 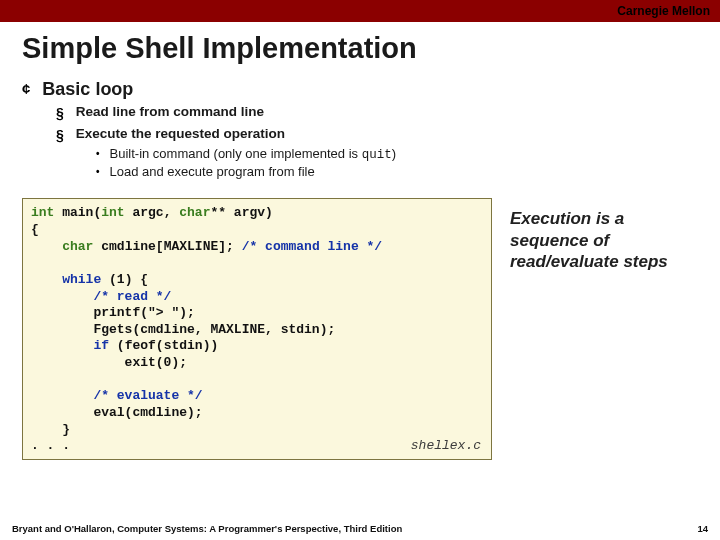 What do you see at coordinates (360, 90) in the screenshot?
I see `bullet-level1: ¢ Basic loop` at bounding box center [360, 90].